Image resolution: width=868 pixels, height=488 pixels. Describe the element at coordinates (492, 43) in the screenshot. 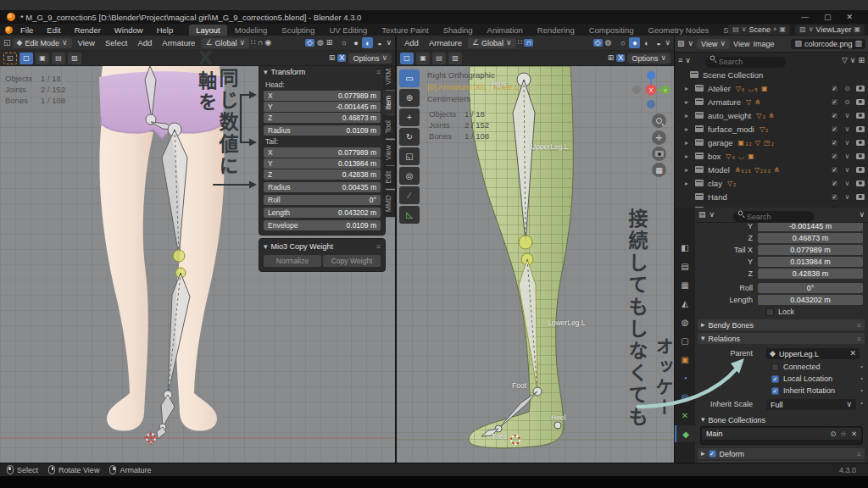

I see `orientation-dropdown: ∠ Global ∨` at that location.